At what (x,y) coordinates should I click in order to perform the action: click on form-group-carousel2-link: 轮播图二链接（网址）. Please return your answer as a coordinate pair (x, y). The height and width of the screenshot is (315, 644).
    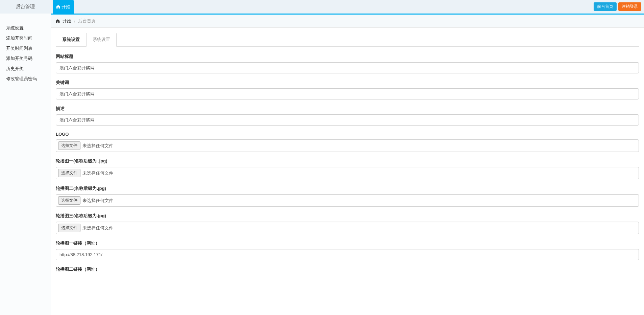
    Looking at the image, I should click on (348, 269).